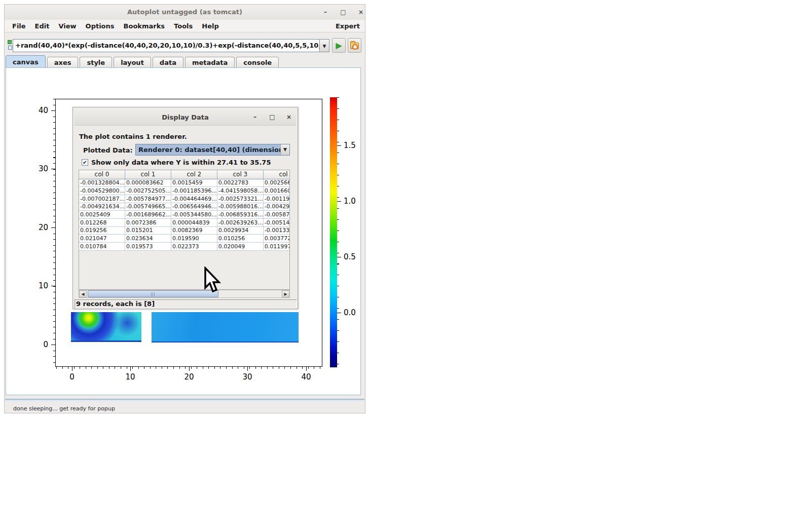 This screenshot has width=811, height=532. I want to click on table-row: -0.007002187...-0.005784977...-0.0044644…, so click(185, 199).